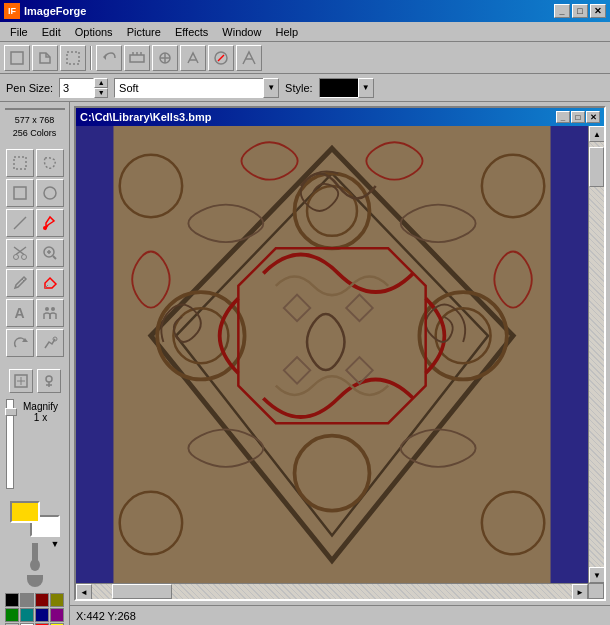 Image resolution: width=610 pixels, height=625 pixels. What do you see at coordinates (286, 32) in the screenshot?
I see `menu-help: Help` at bounding box center [286, 32].